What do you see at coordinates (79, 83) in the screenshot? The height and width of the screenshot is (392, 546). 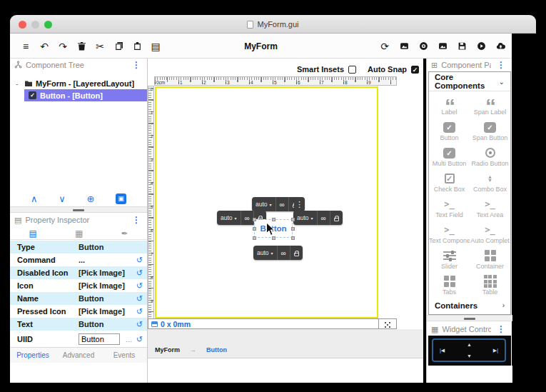 I see `tree-item: -MyForm - [LayeredLayout]` at bounding box center [79, 83].